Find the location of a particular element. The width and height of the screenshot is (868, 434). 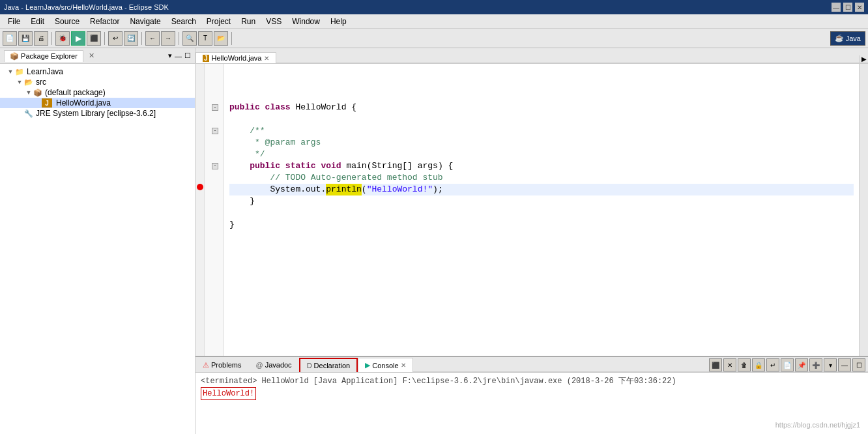

sidebar-min-icon: — is located at coordinates (179, 56).